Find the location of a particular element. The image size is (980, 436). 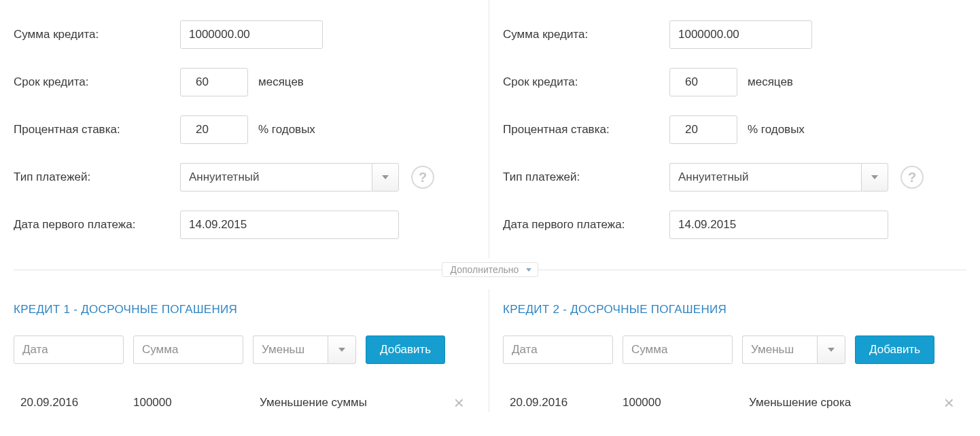

divider-label-text: Дополнительно is located at coordinates (485, 270).